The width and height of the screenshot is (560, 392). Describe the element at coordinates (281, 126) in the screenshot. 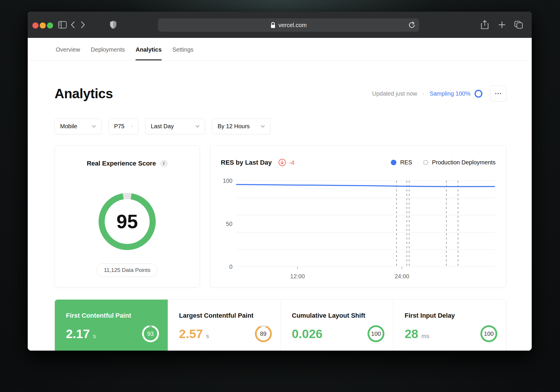

I see `filter-row: Mobile P75 Last Day By 12 Hours` at that location.